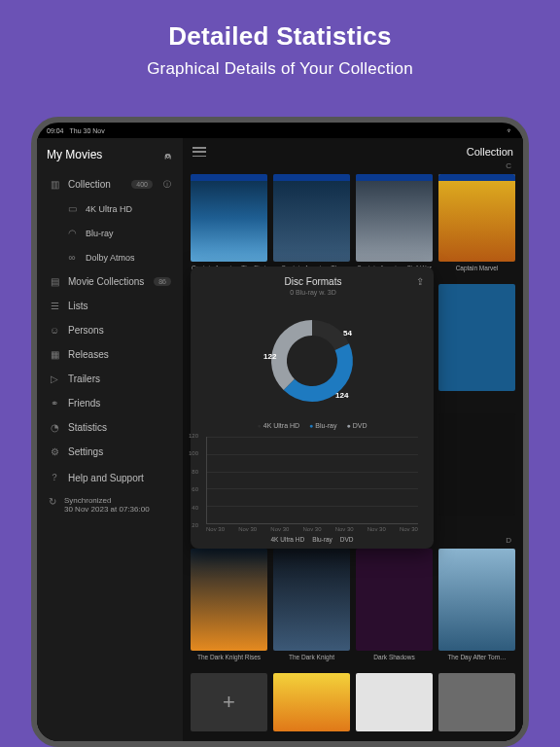 The height and width of the screenshot is (747, 560). I want to click on sidebar-item-label: Dolby Atmos, so click(111, 258).